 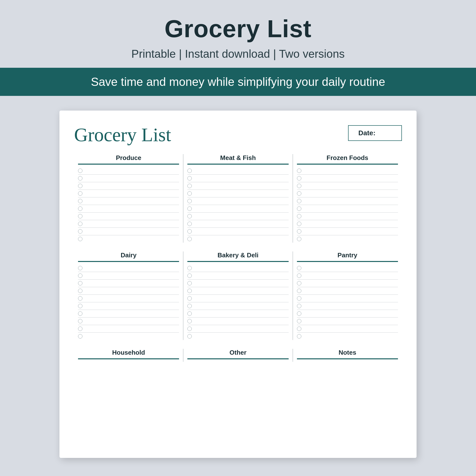 I want to click on household-divider, so click(x=129, y=359).